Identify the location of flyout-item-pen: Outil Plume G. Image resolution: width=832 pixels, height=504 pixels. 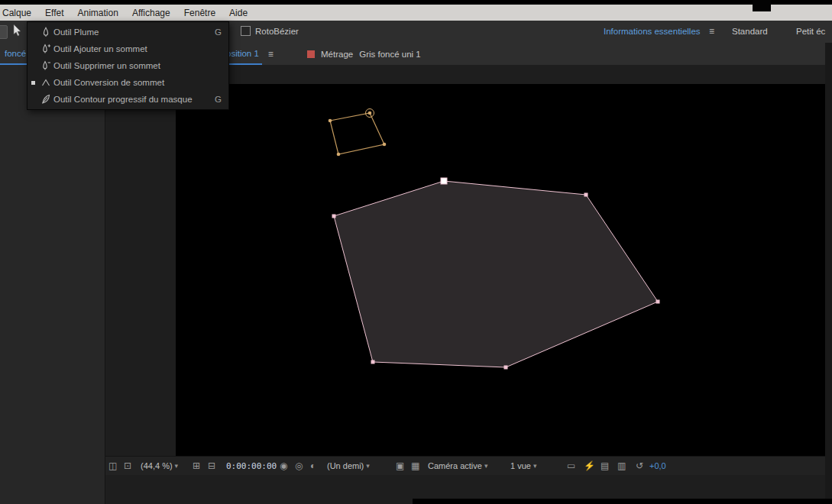
(128, 32).